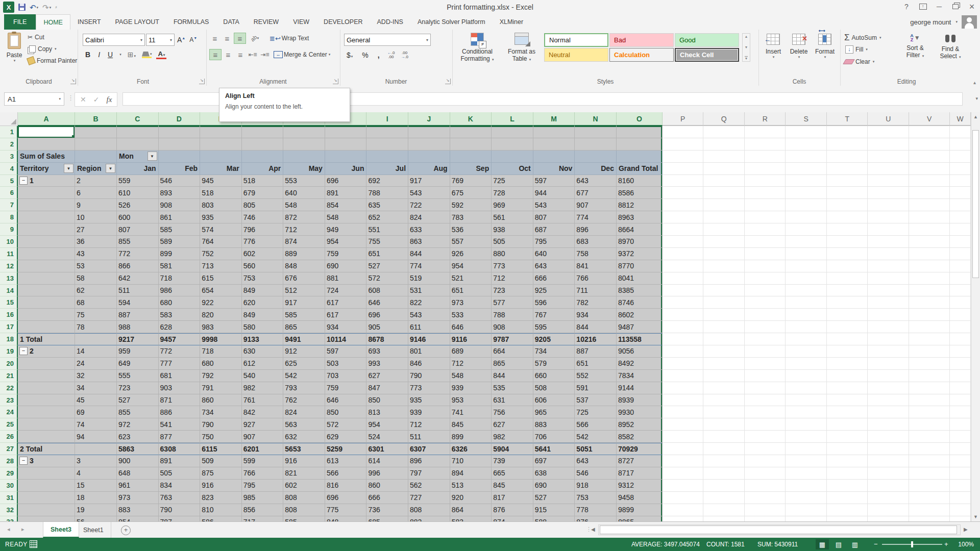  Describe the element at coordinates (350, 55) in the screenshot. I see `accounting-format-button: $▾` at that location.